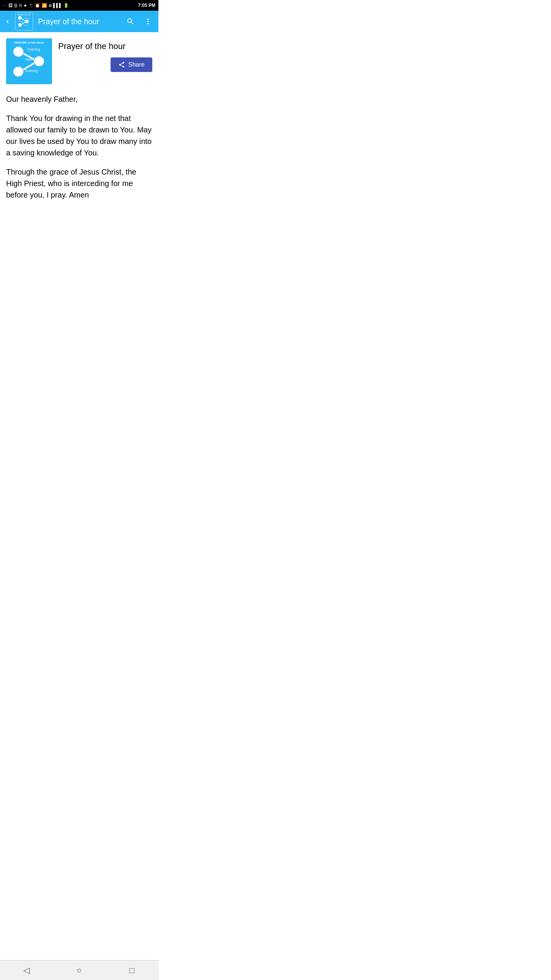 Image resolution: width=551 pixels, height=980 pixels. What do you see at coordinates (37, 5) in the screenshot?
I see `clock-icon: ⏰` at bounding box center [37, 5].